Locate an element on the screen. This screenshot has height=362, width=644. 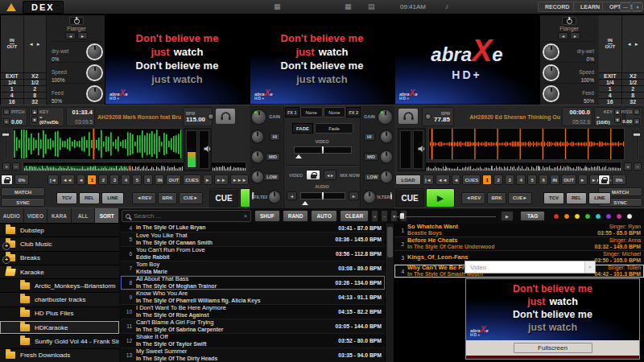
mid-kill-button: MID is located at coordinates (371, 157).